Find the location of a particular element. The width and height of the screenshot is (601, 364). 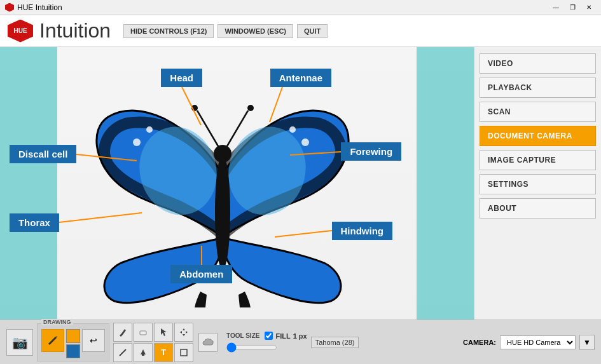

color-swatch-blue is located at coordinates (73, 351).